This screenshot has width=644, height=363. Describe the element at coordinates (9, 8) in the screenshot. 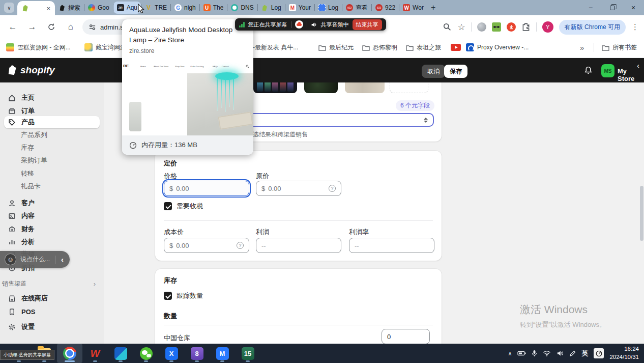

I see `tab-search-button: ∨` at that location.